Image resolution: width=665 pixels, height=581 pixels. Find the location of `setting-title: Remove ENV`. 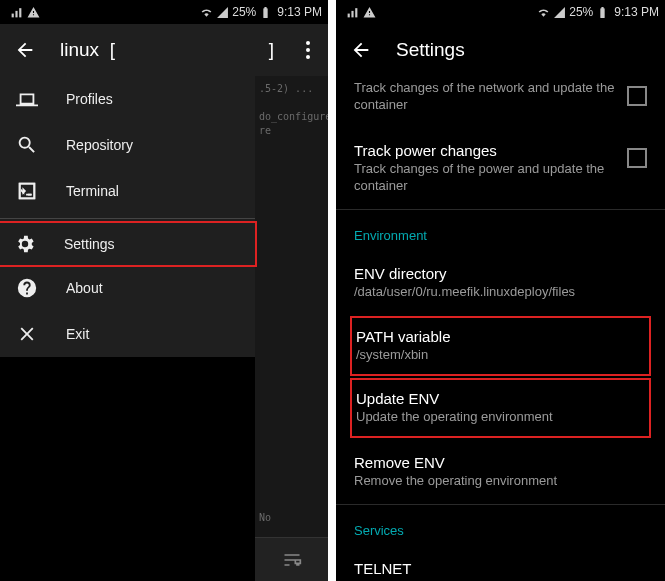

setting-title: Remove ENV is located at coordinates (500, 462).